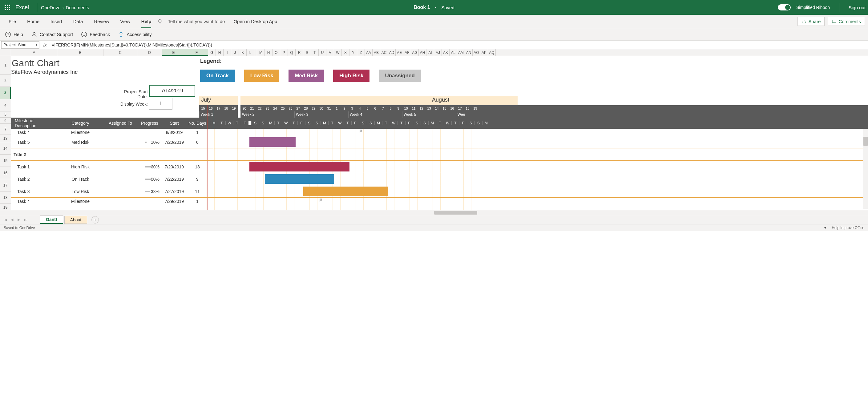  What do you see at coordinates (12, 220) in the screenshot?
I see `tab-nav-prev: ◀` at bounding box center [12, 220].